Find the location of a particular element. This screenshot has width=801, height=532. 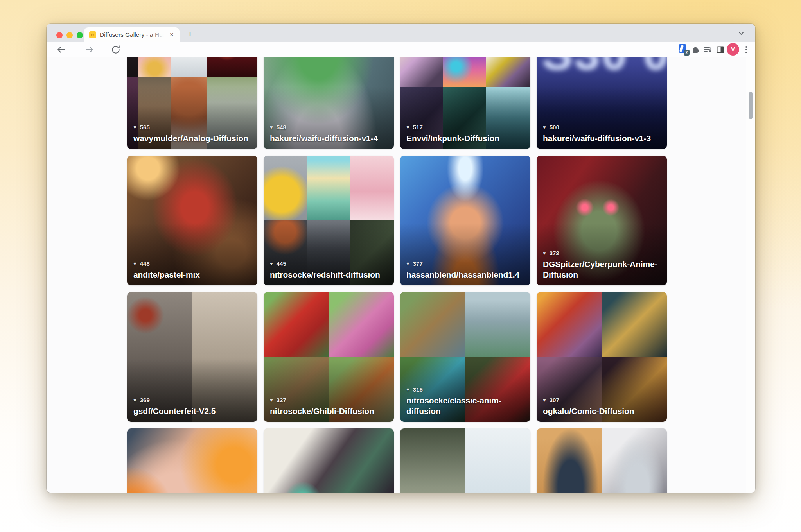

model-card: ♥369gsdf/Counterfeit-V2.5 is located at coordinates (192, 357).